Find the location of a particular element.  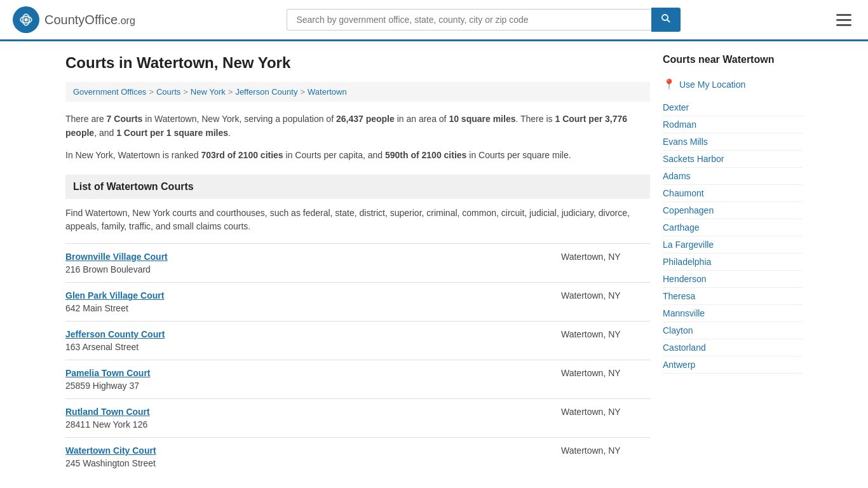

court-name-link: Jefferson County Court is located at coordinates (307, 334).